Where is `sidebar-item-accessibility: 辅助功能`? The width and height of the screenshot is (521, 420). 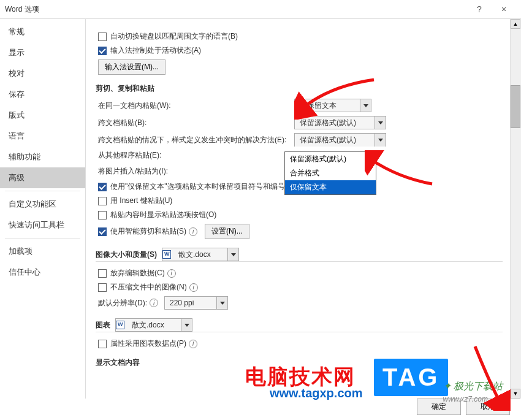 sidebar-item-accessibility: 辅助功能 is located at coordinates (43, 157).